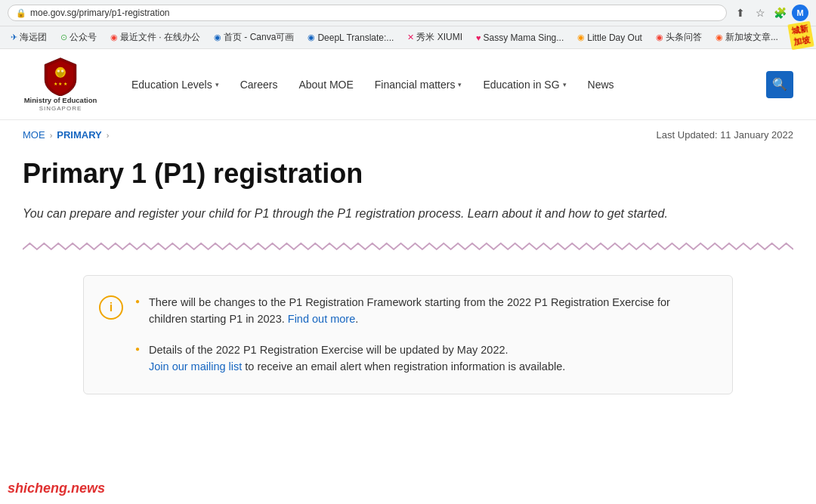 This screenshot has height=504, width=816. Describe the element at coordinates (520, 38) in the screenshot. I see `bookmark-sassy-mama: ♥ Sassy Mama Sing...` at that location.